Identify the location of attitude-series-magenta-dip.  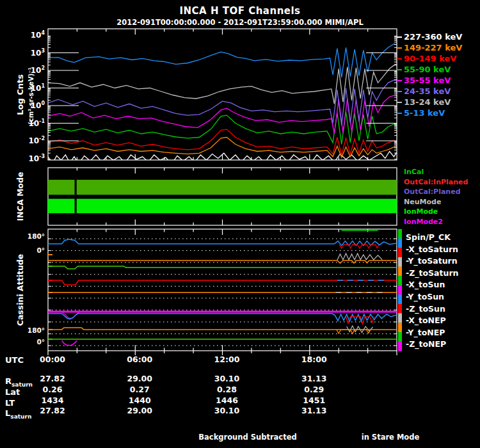
(70, 343).